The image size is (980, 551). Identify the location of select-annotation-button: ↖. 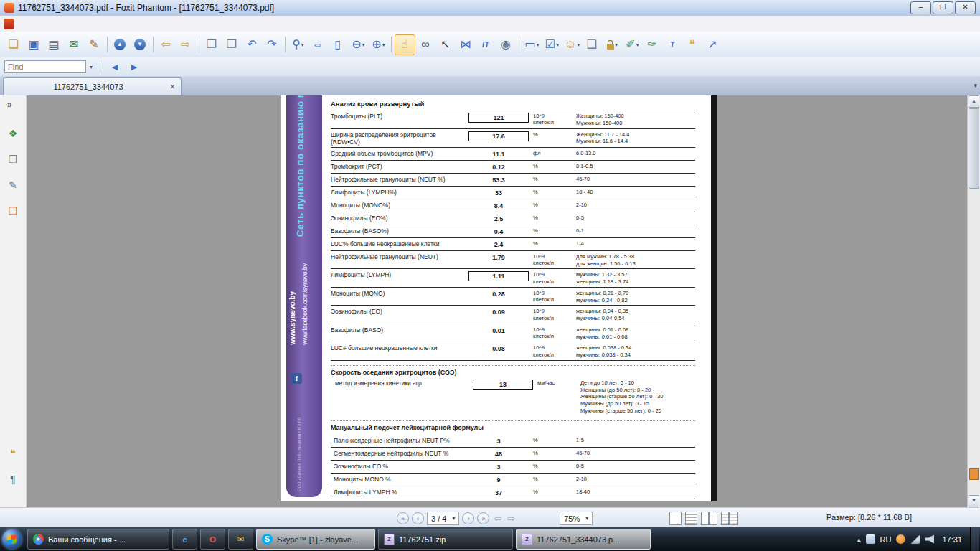
(446, 44).